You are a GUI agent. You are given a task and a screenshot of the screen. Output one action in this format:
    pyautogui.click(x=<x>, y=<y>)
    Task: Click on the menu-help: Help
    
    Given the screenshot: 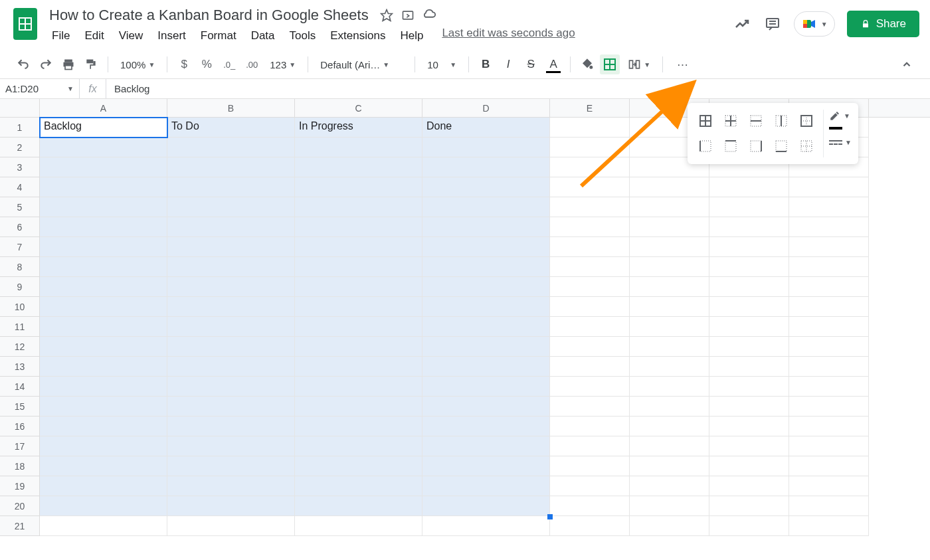 What is the action you would take?
    pyautogui.click(x=412, y=36)
    